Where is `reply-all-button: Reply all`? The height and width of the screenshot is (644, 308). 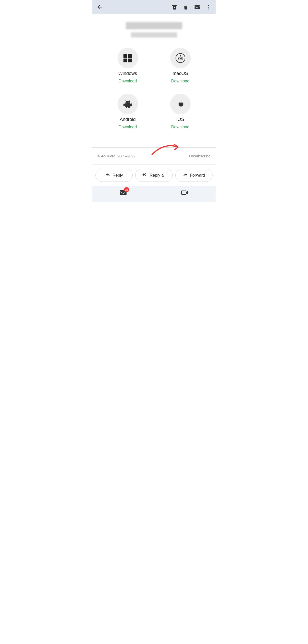 reply-all-button: Reply all is located at coordinates (154, 175).